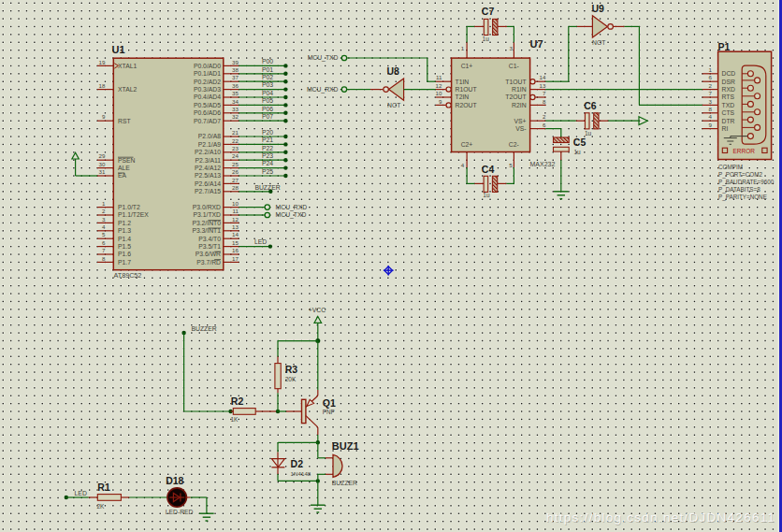 The height and width of the screenshot is (532, 782). Describe the element at coordinates (462, 82) in the screenshot. I see `svg-text: T1IN` at that location.